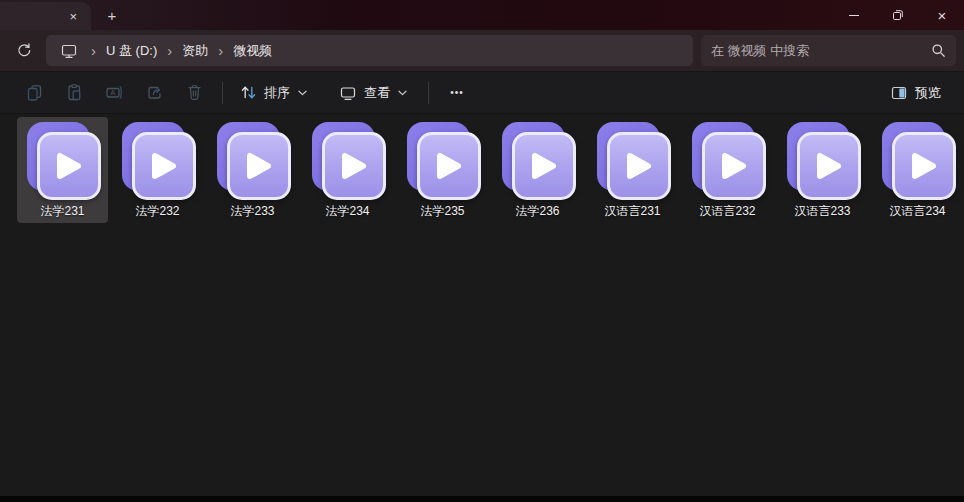 This screenshot has width=964, height=502. Describe the element at coordinates (442, 212) in the screenshot. I see `file-name: 法学235` at that location.